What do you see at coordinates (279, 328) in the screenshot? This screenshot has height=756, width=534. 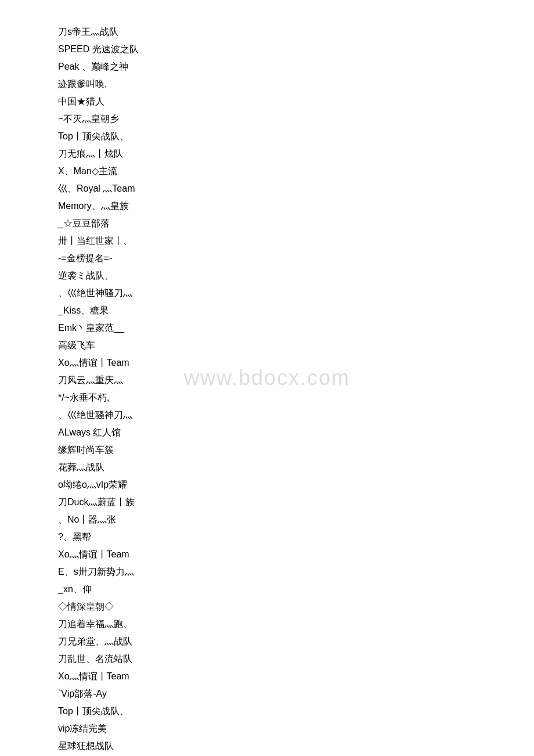 I see `list-item: Emk丶皇家范__` at bounding box center [279, 328].